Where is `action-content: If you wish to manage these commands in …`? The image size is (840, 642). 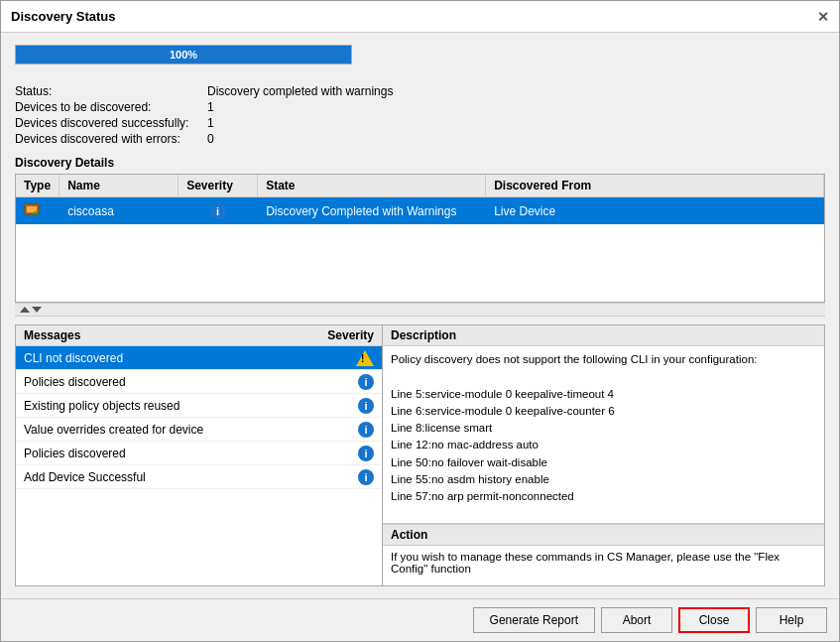
action-content: If you wish to manage these commands in … is located at coordinates (603, 566).